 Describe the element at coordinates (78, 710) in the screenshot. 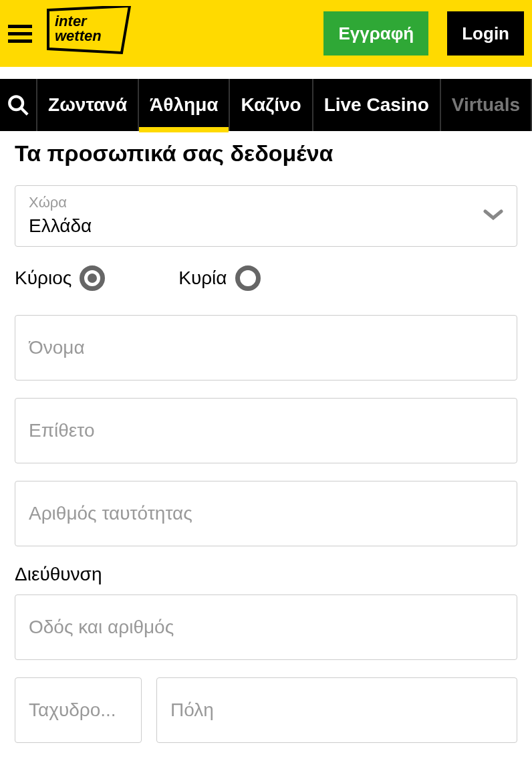

I see `postal-input` at that location.